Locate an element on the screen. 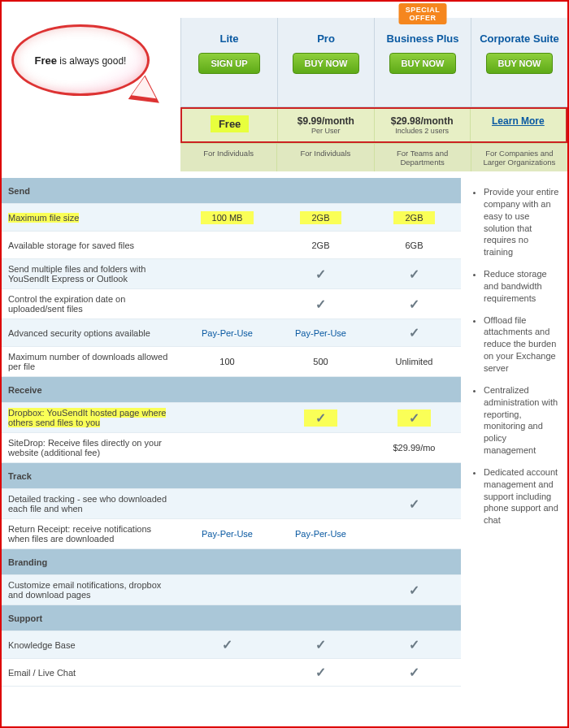 This screenshot has width=569, height=728. audience-pro: For Individuals is located at coordinates (325, 158).